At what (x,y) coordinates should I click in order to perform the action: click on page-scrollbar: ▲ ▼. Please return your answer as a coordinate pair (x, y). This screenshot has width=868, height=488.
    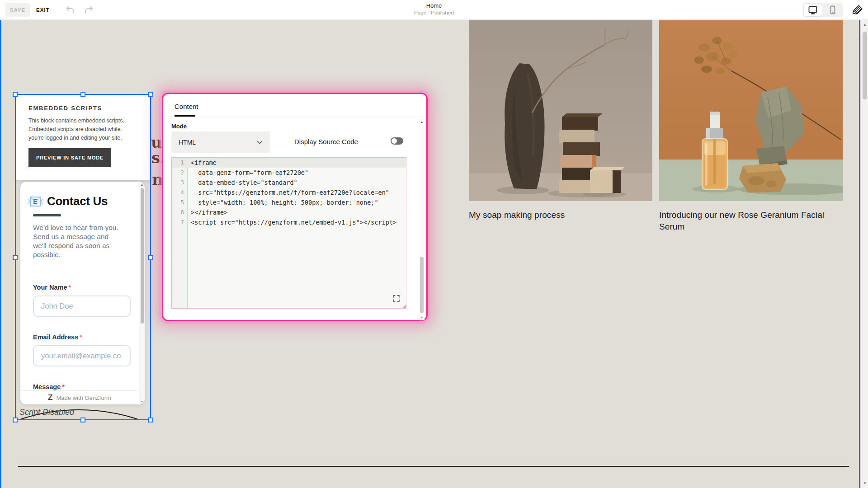
    Looking at the image, I should click on (864, 254).